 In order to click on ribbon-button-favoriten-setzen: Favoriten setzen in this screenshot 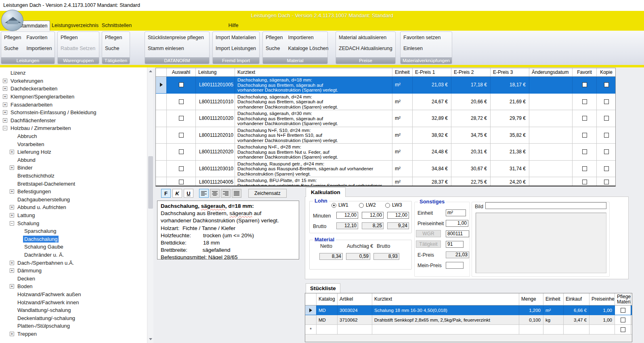, I will do `click(422, 38)`.